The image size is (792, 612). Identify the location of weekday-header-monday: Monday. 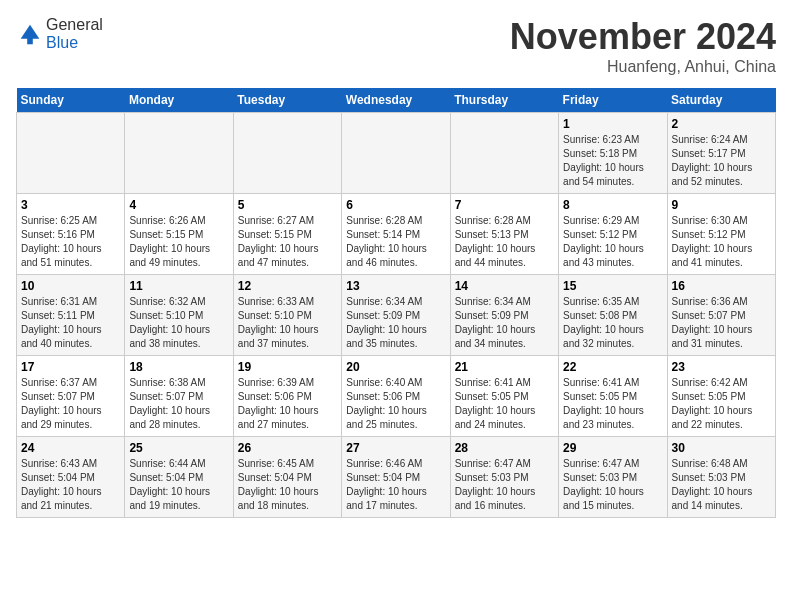
(179, 100).